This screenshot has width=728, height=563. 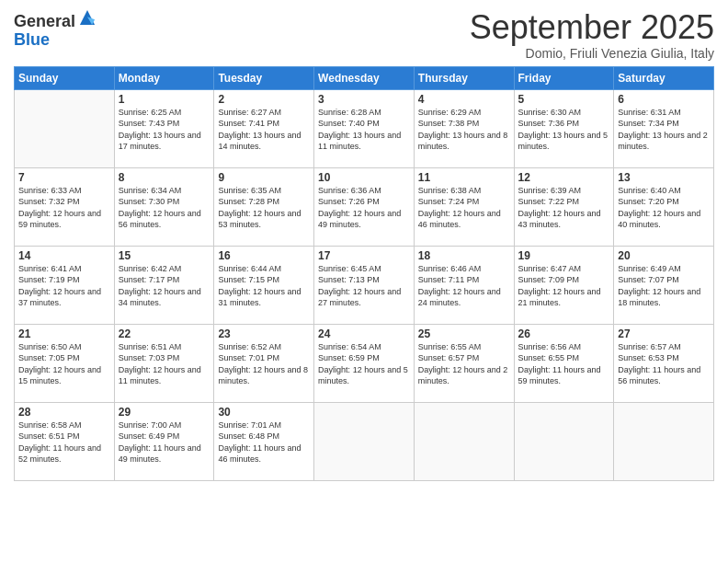 I want to click on calendar-cell: 3Sunrise: 6:28 AM Sunset: 7:40 PM Daylig…, so click(x=364, y=129).